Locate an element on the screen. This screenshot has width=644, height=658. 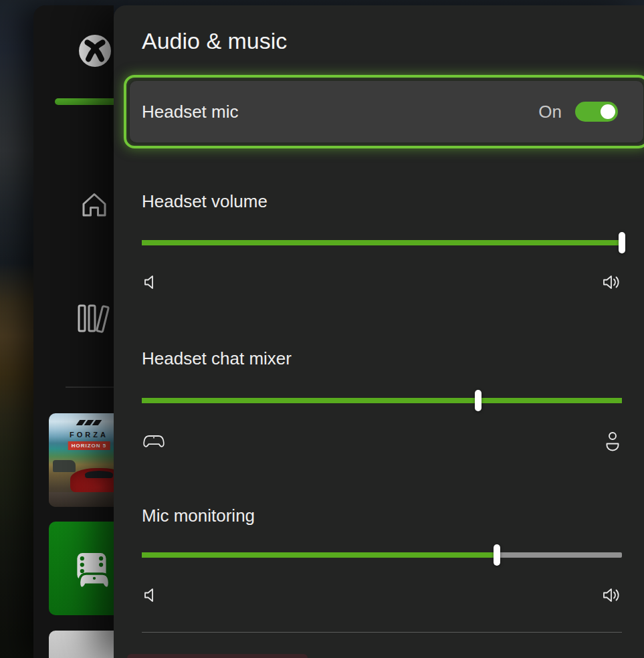
chat-mixer-label: Headset chat mixer is located at coordinates (217, 358).